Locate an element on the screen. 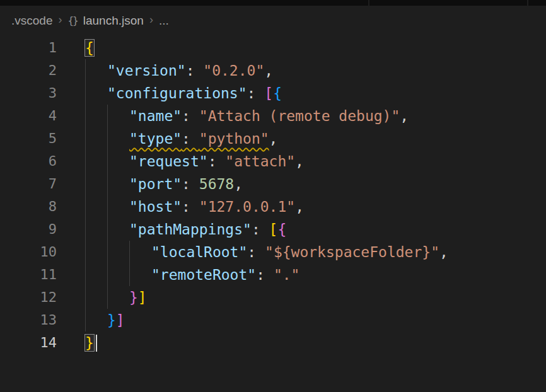  code-content: "port": 5678, is located at coordinates (150, 184).